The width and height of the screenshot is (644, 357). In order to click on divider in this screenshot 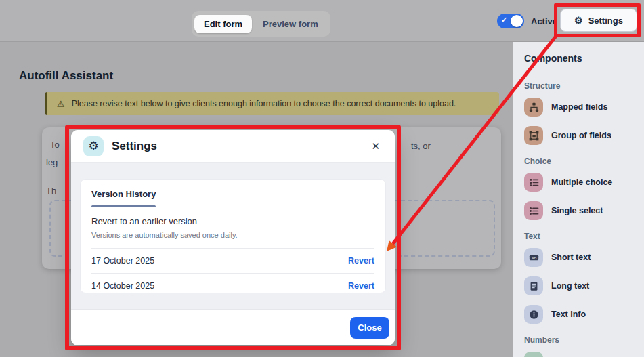, I will do `click(580, 72)`.